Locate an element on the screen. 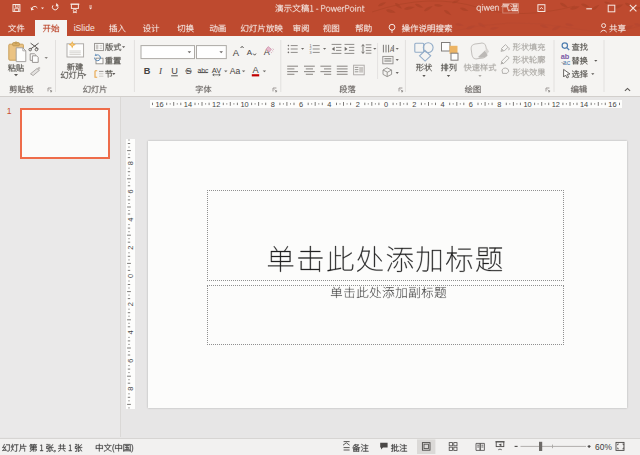  svg-text: 1 is located at coordinates (10, 111).